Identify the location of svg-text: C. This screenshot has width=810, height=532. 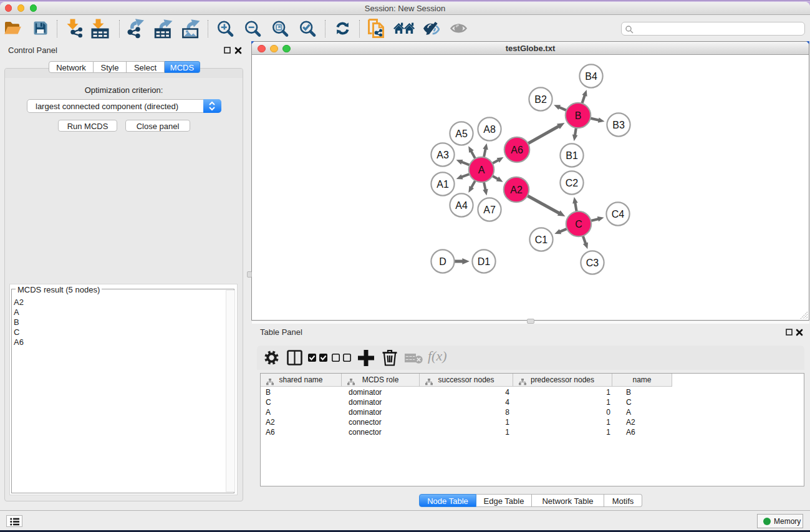
(579, 223).